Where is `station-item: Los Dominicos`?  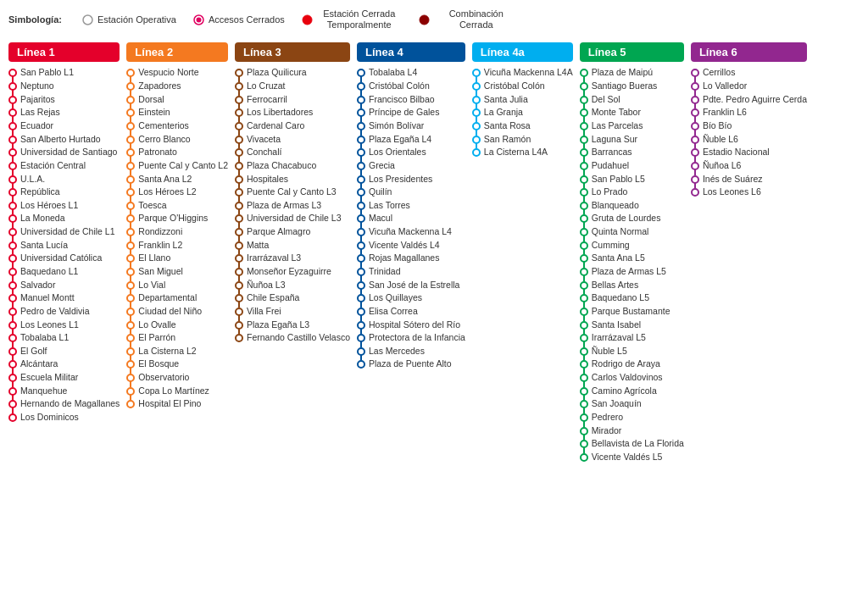
station-item: Los Dominicos is located at coordinates (70, 418).